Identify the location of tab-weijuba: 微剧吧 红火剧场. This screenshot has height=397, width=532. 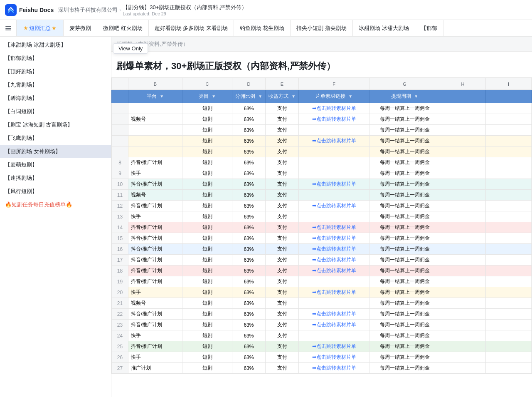
(123, 28).